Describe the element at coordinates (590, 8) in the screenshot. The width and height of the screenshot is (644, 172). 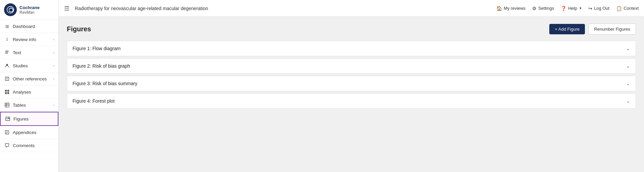
I see `logout-icon: ↪` at that location.